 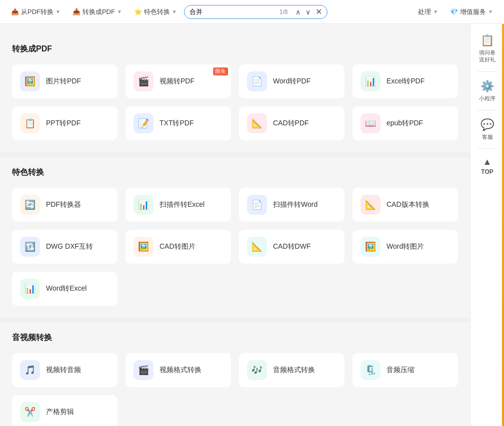 I want to click on search-next-btn: ∨, so click(x=308, y=12).